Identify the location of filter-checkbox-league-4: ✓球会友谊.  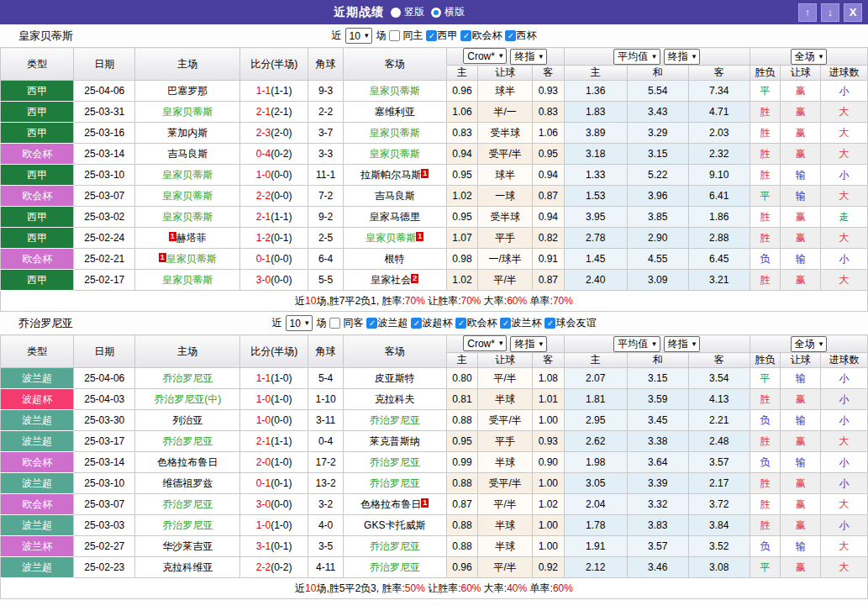
(570, 323).